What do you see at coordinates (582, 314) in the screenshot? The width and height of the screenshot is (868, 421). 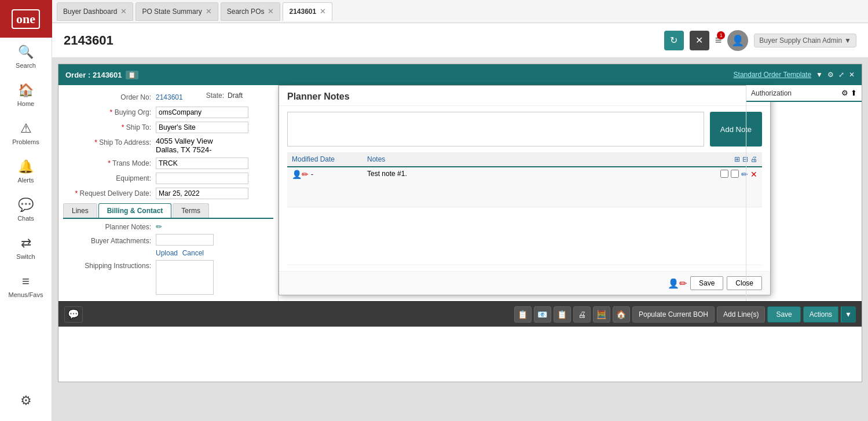 I see `toolbar-icon-4: 🖨` at bounding box center [582, 314].